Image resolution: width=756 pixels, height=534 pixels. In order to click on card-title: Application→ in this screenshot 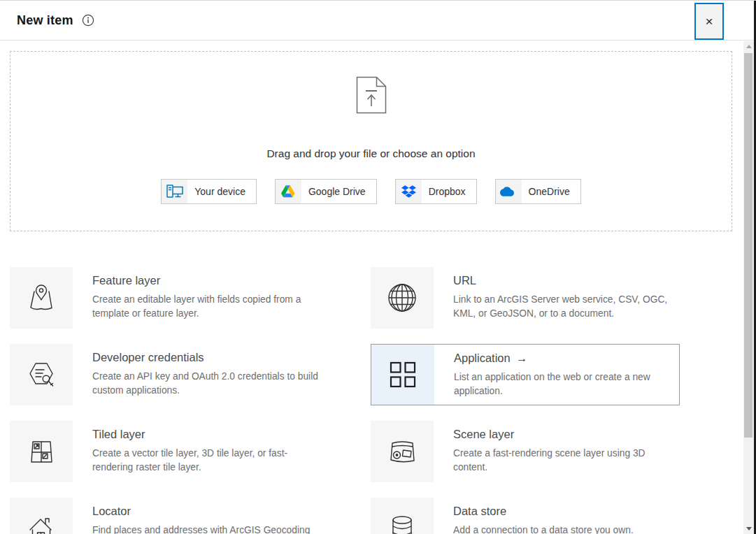, I will do `click(566, 358)`.